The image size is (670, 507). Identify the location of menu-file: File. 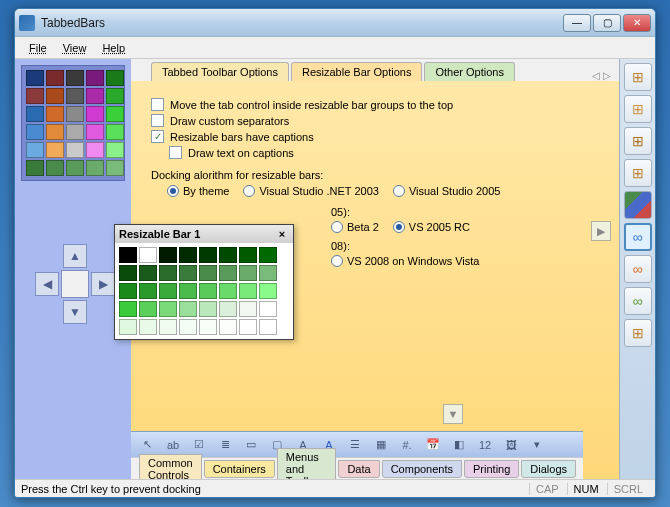
(38, 48).